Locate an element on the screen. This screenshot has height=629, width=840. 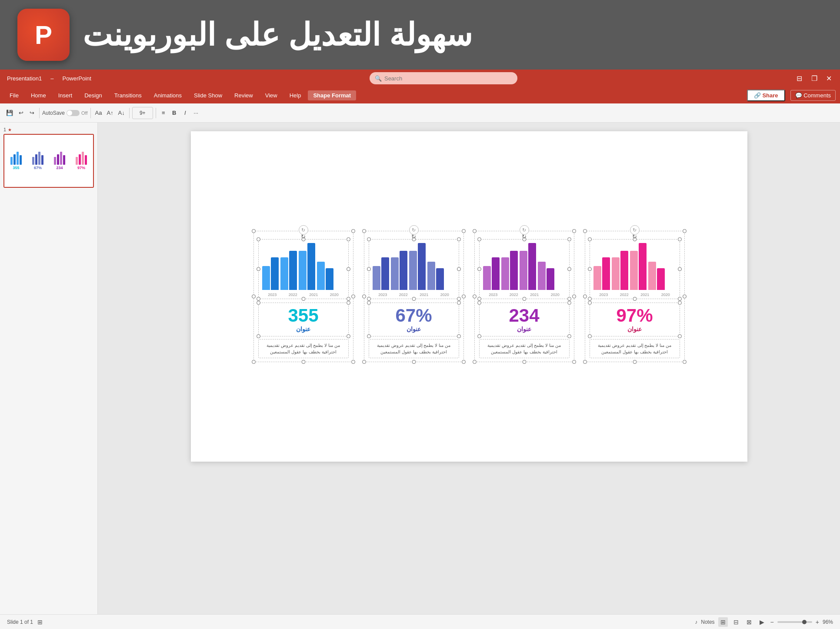
bar-2-2b is located at coordinates (403, 270).